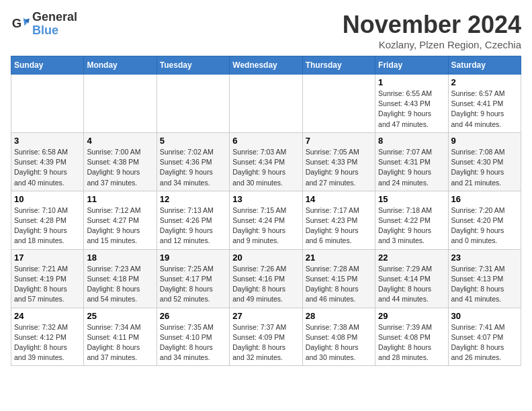 This screenshot has width=532, height=411. Describe the element at coordinates (193, 168) in the screenshot. I see `day-info: Sunrise: 7:02 AM Sunset: 4:36 PM Dayligh…` at that location.